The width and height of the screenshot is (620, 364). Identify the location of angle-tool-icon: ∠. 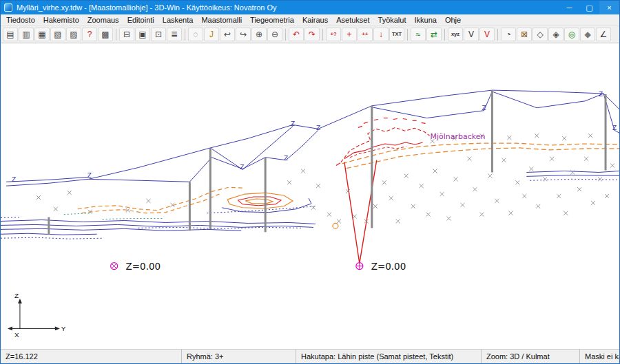
(603, 34).